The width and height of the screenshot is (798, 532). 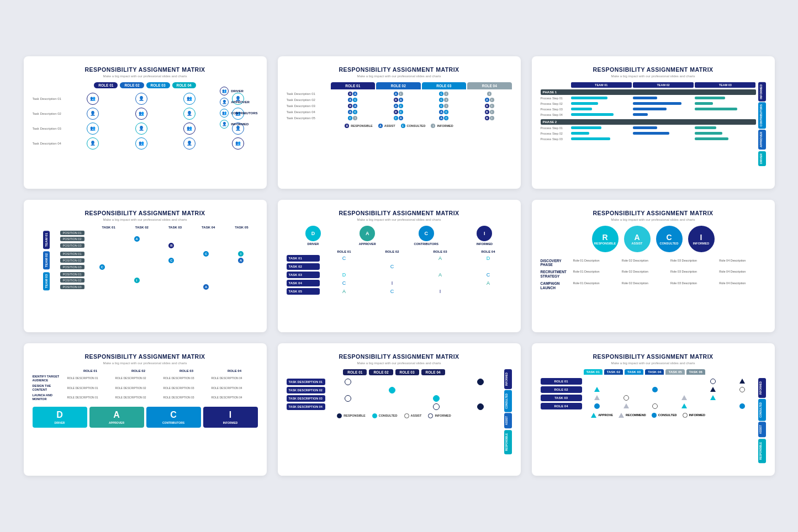 I want to click on team-block-2: TEAM 02 POSITION 01 C I, so click(x=145, y=260).